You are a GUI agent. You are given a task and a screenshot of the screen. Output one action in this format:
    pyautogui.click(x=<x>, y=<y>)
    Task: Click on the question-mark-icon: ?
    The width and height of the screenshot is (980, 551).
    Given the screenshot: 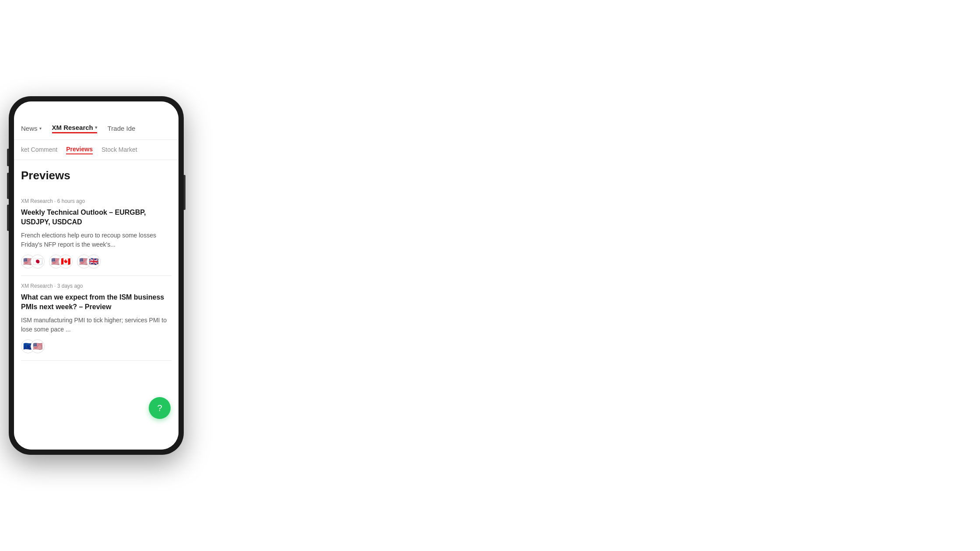 What is the action you would take?
    pyautogui.click(x=159, y=408)
    